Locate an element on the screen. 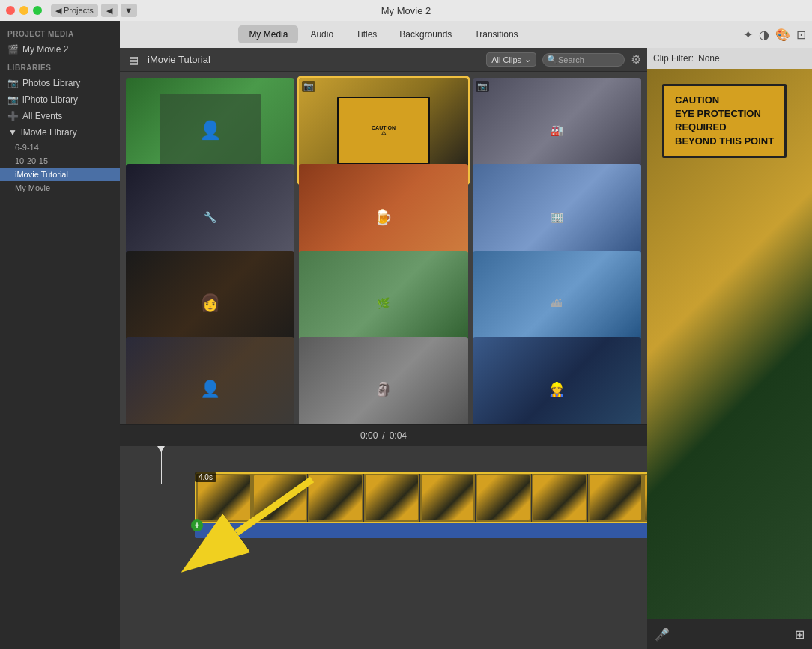  fullscreen-button: ⊞ is located at coordinates (800, 635).